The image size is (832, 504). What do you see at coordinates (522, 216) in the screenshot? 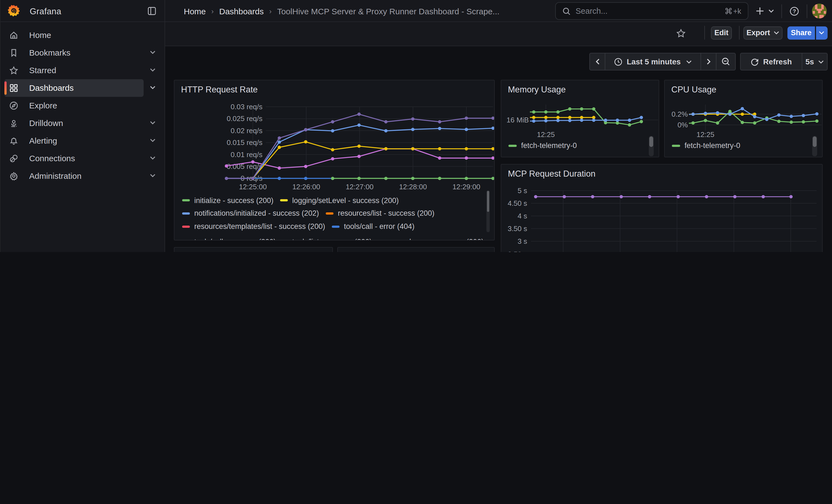
I see `svg-text: 4 s` at bounding box center [522, 216].